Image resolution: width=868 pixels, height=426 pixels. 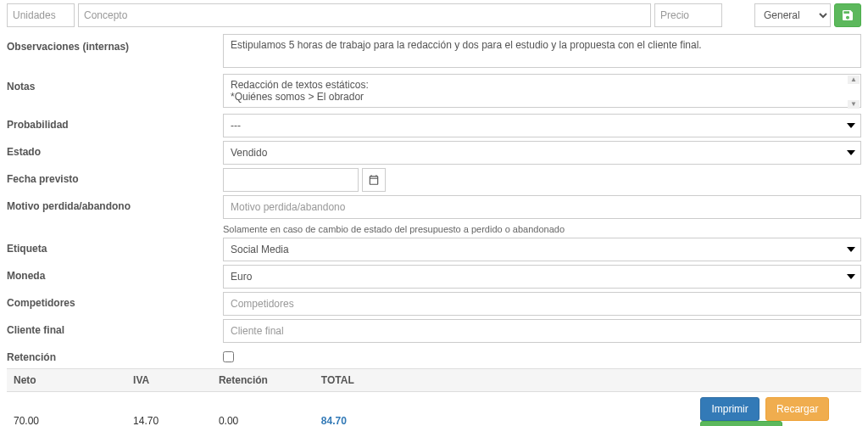 What do you see at coordinates (434, 15) in the screenshot?
I see `line-item-row: General` at bounding box center [434, 15].